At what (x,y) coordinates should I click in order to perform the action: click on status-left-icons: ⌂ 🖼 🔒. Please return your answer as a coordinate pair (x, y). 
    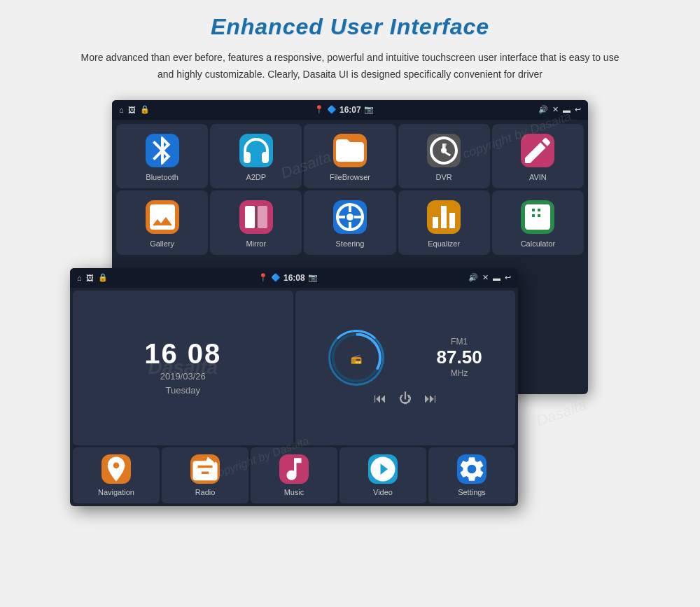
    Looking at the image, I should click on (134, 109).